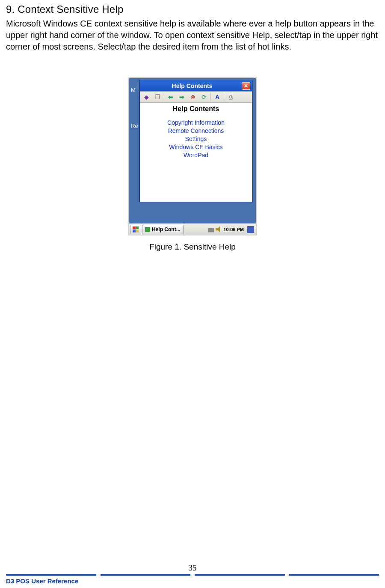 This screenshot has height=588, width=385. I want to click on help-link: Windows CE Basics, so click(196, 147).